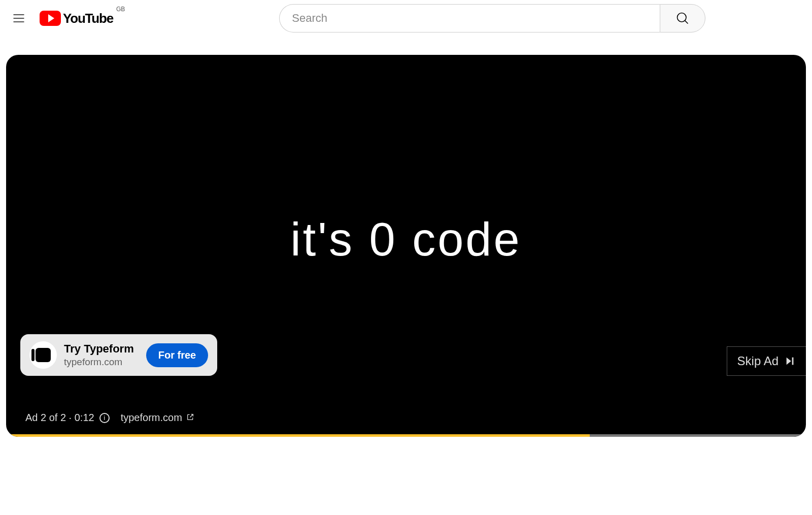  Describe the element at coordinates (51, 18) in the screenshot. I see `play-triangle-icon` at that location.